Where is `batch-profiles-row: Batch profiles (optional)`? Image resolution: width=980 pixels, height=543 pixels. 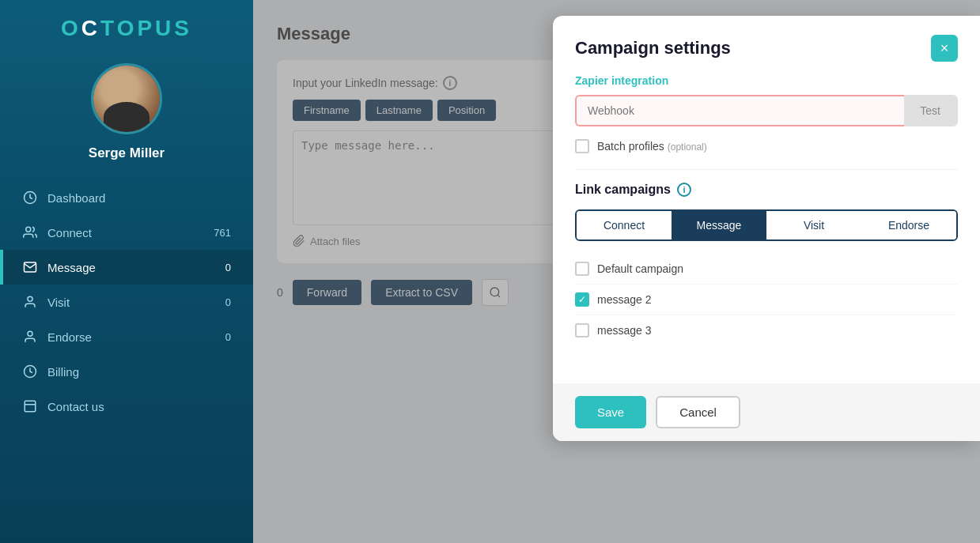
batch-profiles-row: Batch profiles (optional) is located at coordinates (766, 146).